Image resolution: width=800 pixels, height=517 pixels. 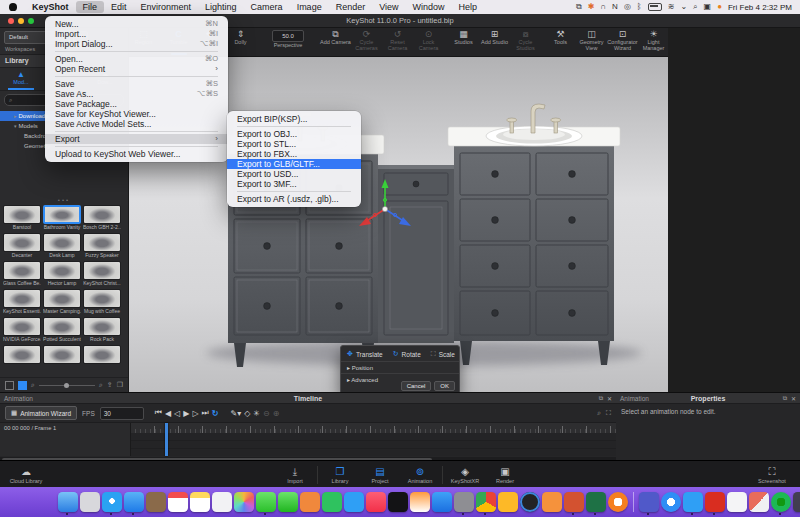 What do you see at coordinates (310, 7) in the screenshot?
I see `menubar-item-image: Image` at bounding box center [310, 7].